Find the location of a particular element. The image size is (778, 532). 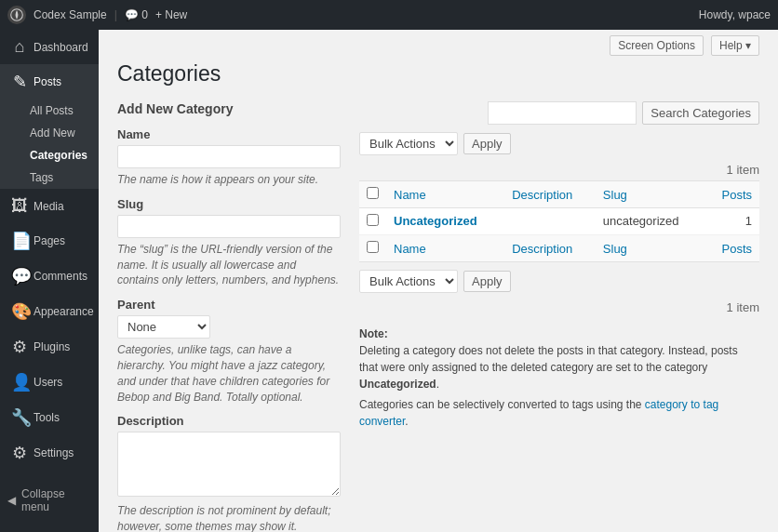

sidebar-item-dashboard: ⌂ Dashboard is located at coordinates (49, 47).